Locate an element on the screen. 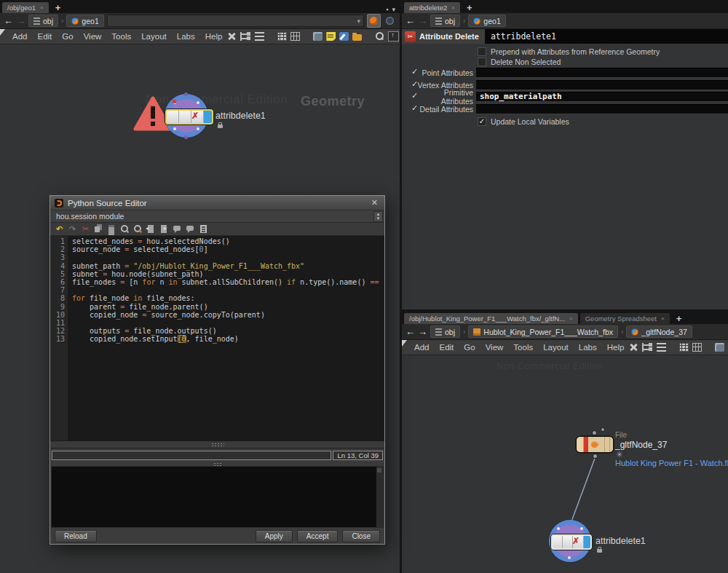  primitive-attributes-input: shop_materialpath is located at coordinates (602, 97).